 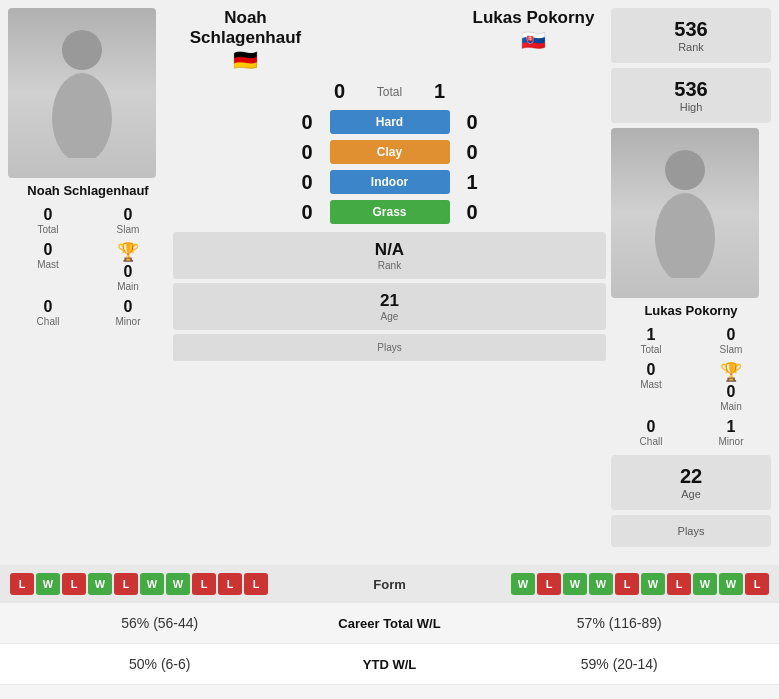 I want to click on age-label: Age, so click(x=390, y=316).